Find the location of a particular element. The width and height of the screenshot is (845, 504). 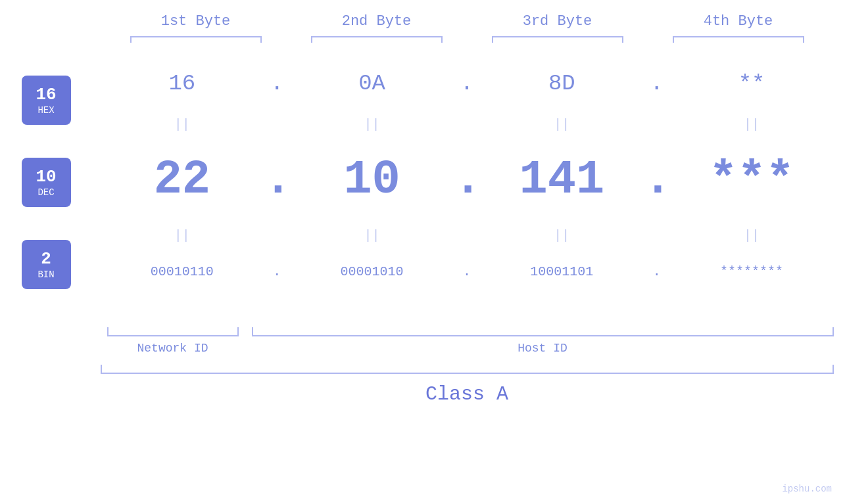

dec-b1: 22 is located at coordinates (183, 180).